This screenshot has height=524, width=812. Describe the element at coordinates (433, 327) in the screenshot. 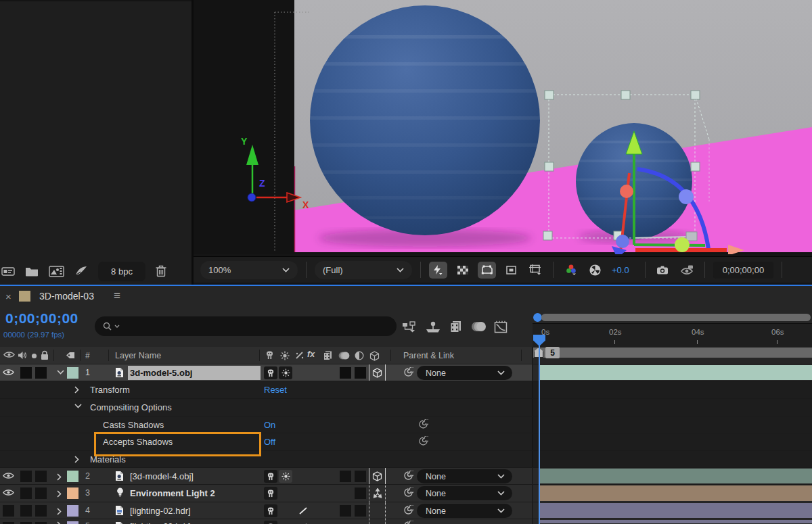

I see `draft-3d-icon` at that location.